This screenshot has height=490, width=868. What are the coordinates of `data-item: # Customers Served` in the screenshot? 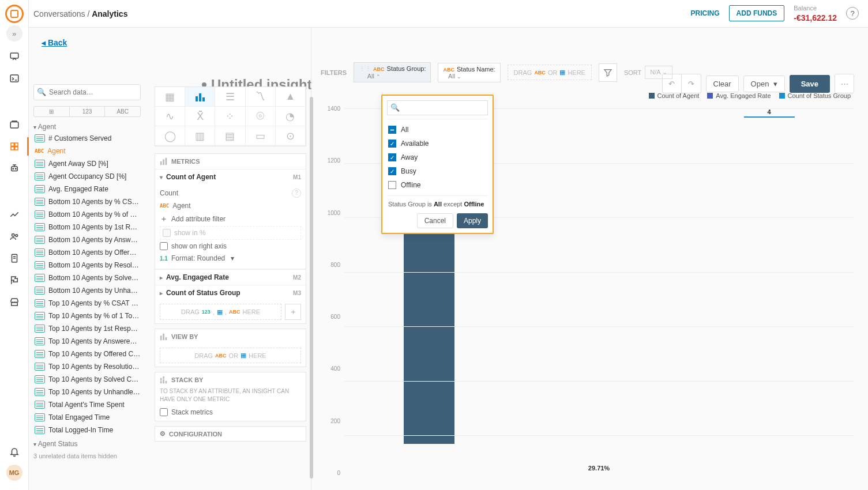 It's located at (89, 138).